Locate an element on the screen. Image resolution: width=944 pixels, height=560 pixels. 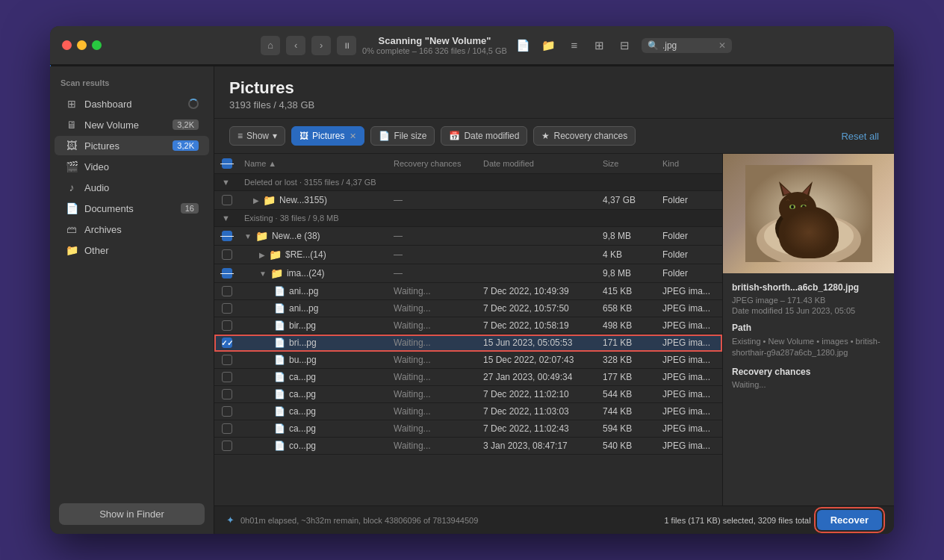
pictures-filter-close-icon: ✕ is located at coordinates (353, 136).